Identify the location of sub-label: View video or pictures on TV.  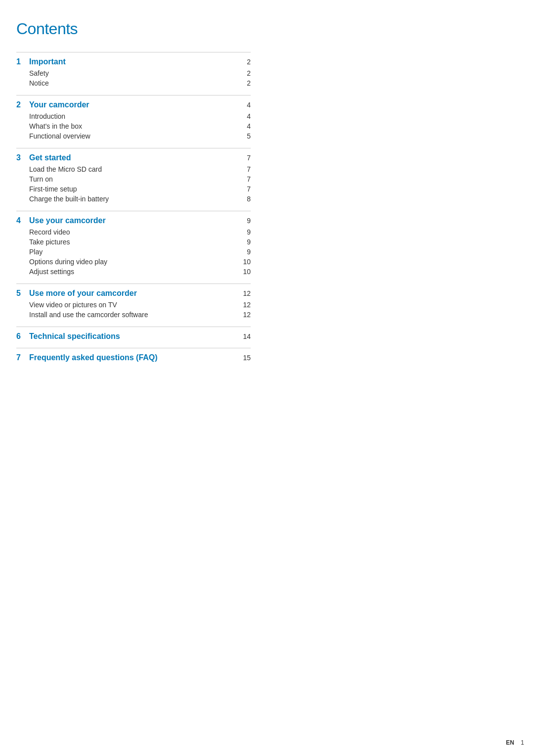
(73, 305).